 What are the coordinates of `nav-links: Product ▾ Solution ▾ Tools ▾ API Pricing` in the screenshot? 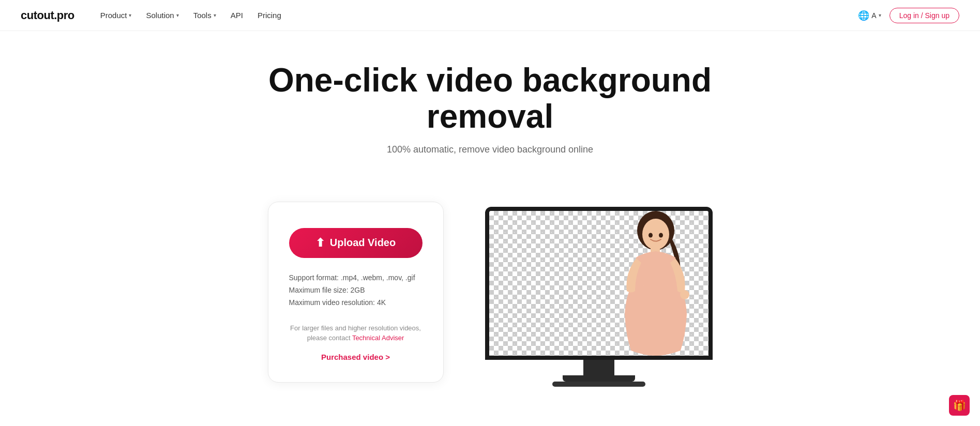 It's located at (479, 16).